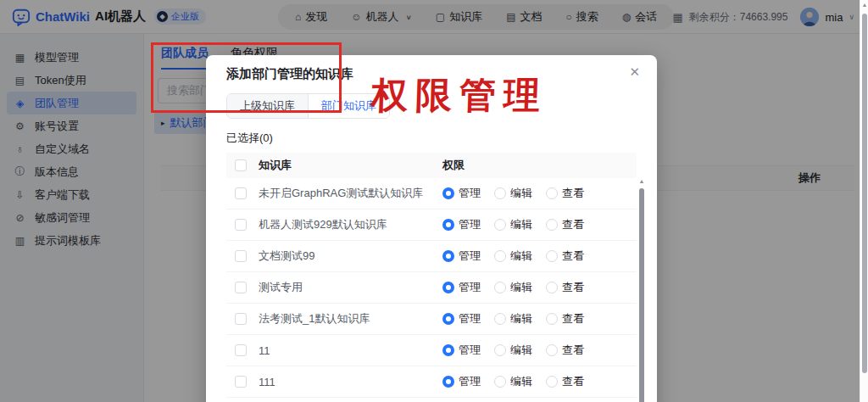 The image size is (868, 402). What do you see at coordinates (241, 165) in the screenshot?
I see `select-all-checkbox` at bounding box center [241, 165].